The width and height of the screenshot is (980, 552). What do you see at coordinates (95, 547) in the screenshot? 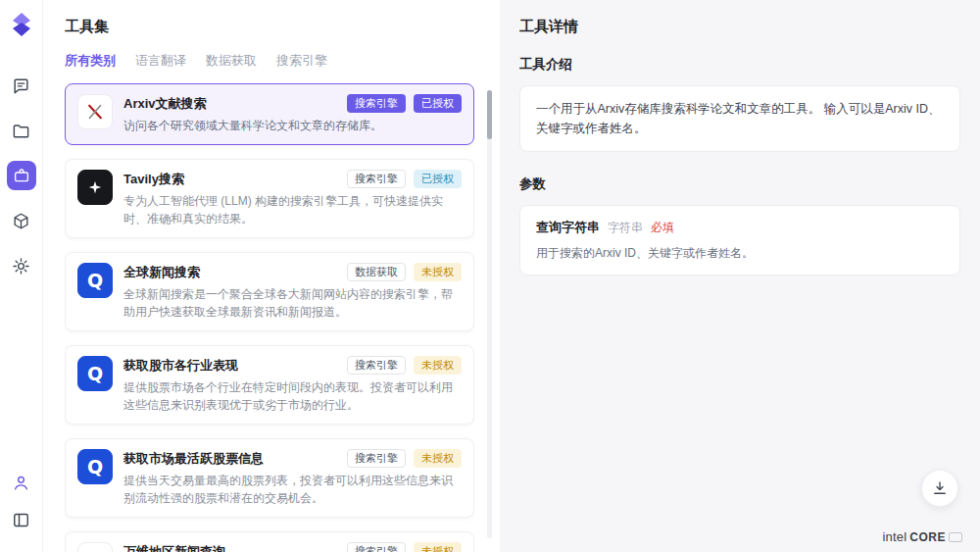
I see `news-document-icon` at bounding box center [95, 547].